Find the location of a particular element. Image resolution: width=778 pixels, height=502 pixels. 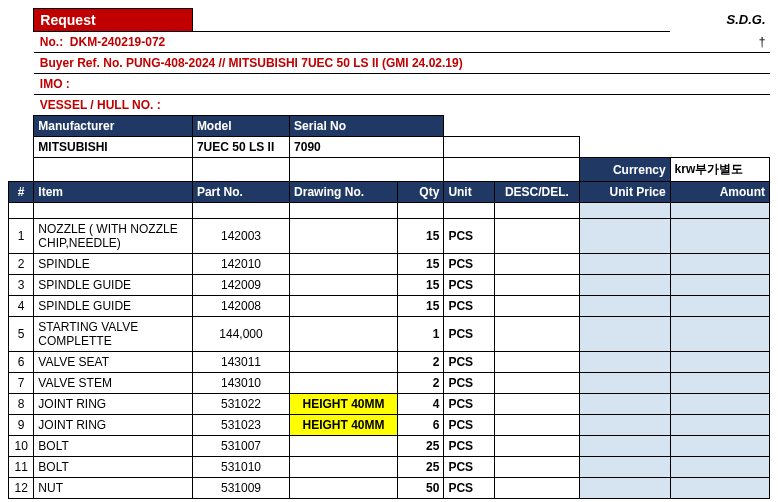

row-number: 3 is located at coordinates (22, 286).